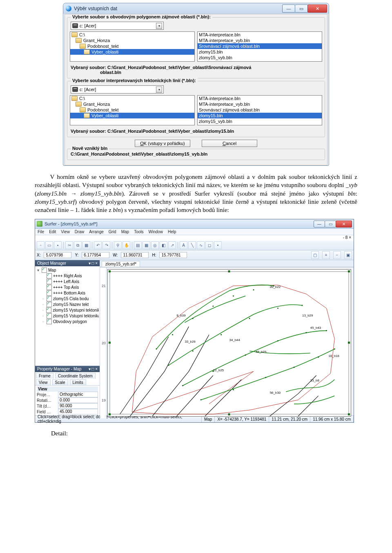 This screenshot has width=392, height=553. Describe the element at coordinates (125, 232) in the screenshot. I see `menu-item: Map` at that location.